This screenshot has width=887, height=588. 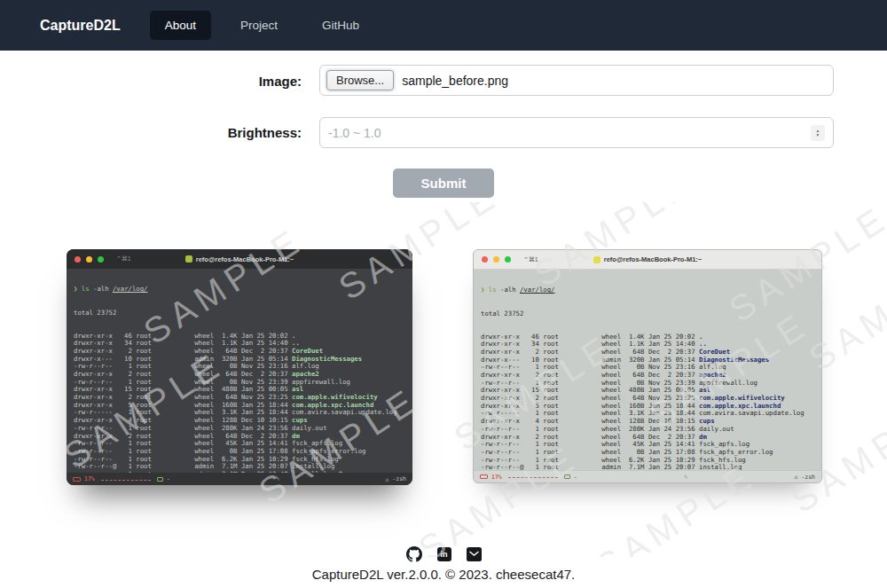 What do you see at coordinates (444, 25) in the screenshot?
I see `navbar: CaptureD2L About Project GitHub` at bounding box center [444, 25].